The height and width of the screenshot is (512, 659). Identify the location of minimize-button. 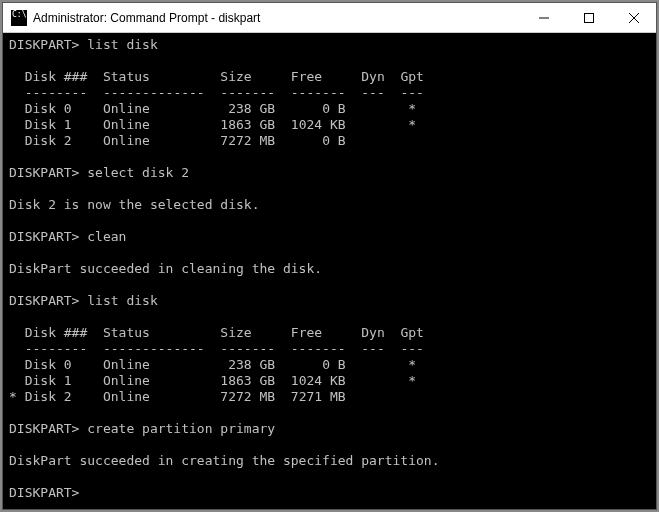
(544, 18).